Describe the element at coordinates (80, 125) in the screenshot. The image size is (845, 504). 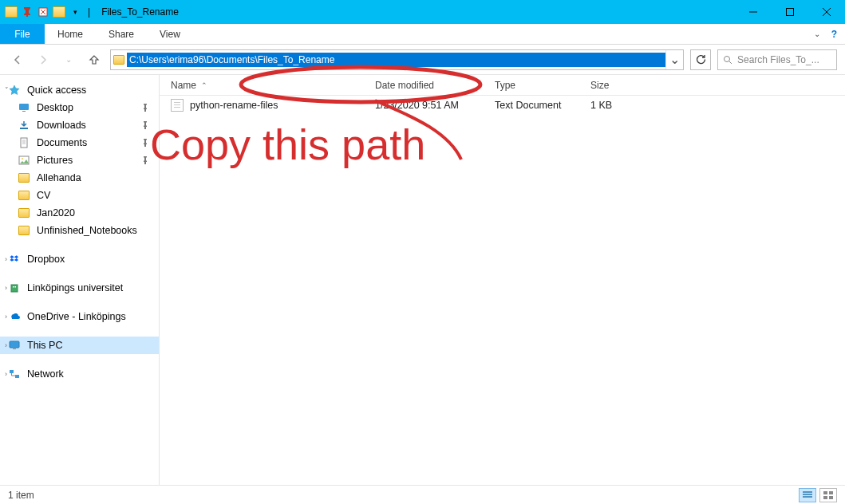
I see `sidebar-item-downloads: Downloads` at that location.